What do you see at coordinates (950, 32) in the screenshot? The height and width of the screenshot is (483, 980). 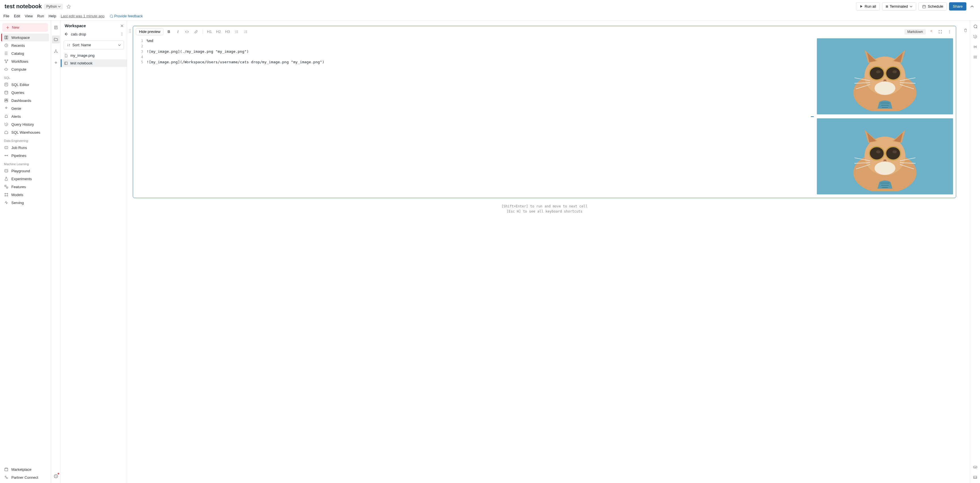 I see `cell-menu-button` at bounding box center [950, 32].